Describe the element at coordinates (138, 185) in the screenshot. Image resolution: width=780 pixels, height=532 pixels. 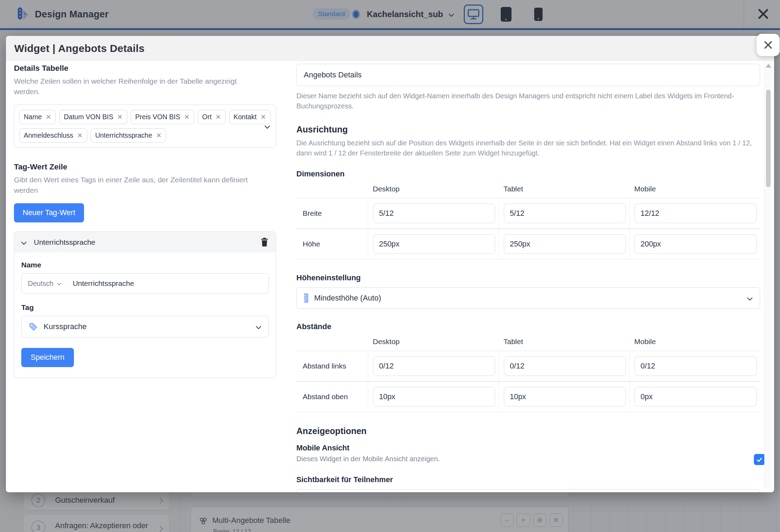
I see `tag-wert-description: Gibt den Wert eines Tags in einer Zeile …` at that location.